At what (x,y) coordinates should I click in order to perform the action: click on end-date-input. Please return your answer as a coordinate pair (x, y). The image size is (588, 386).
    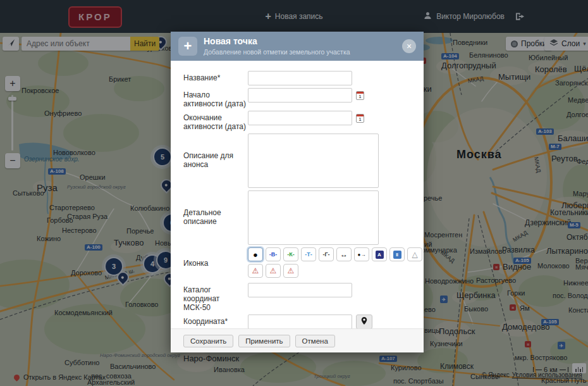
    Looking at the image, I should click on (300, 118).